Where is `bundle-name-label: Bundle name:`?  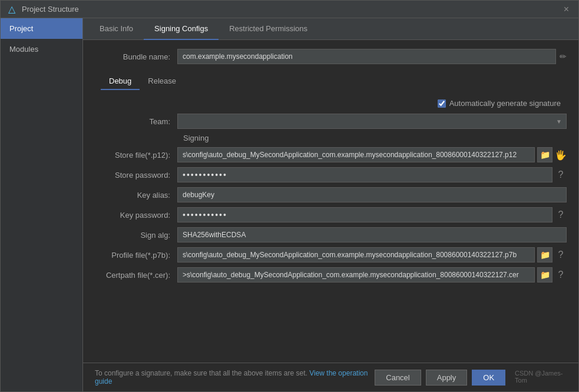 bundle-name-label: Bundle name: is located at coordinates (136, 57).